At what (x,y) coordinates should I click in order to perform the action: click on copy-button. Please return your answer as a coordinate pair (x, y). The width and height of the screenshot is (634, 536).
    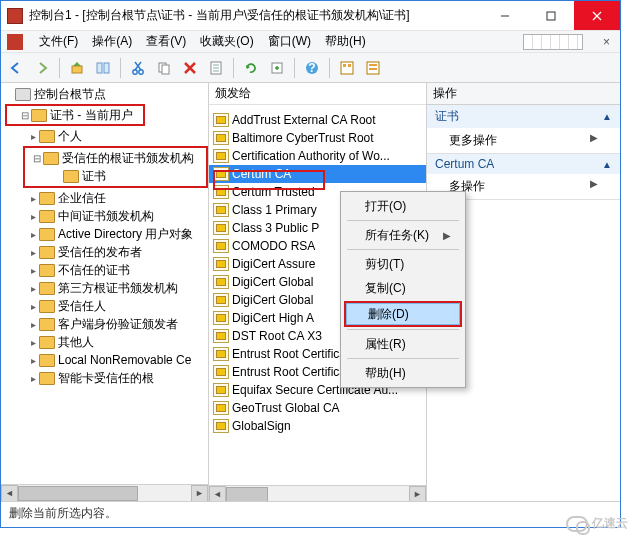
    Looking at the image, I should click on (164, 68).